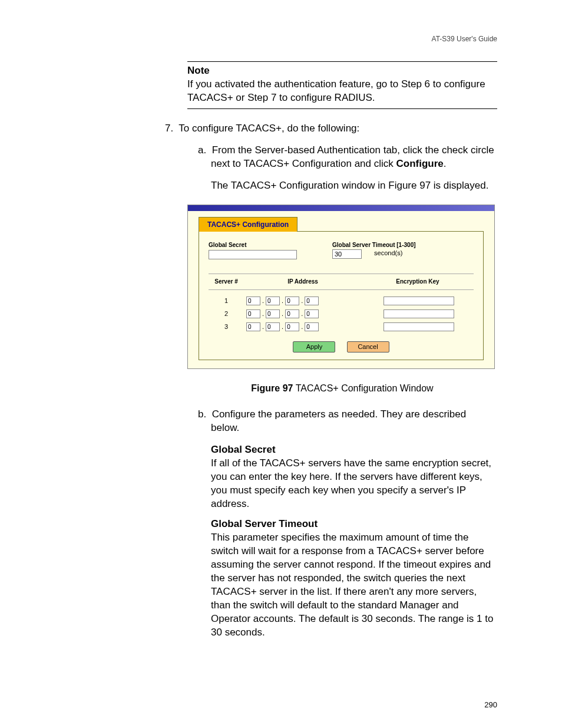 The width and height of the screenshot is (562, 728). Describe the element at coordinates (347, 254) in the screenshot. I see `timeout-input` at that location.